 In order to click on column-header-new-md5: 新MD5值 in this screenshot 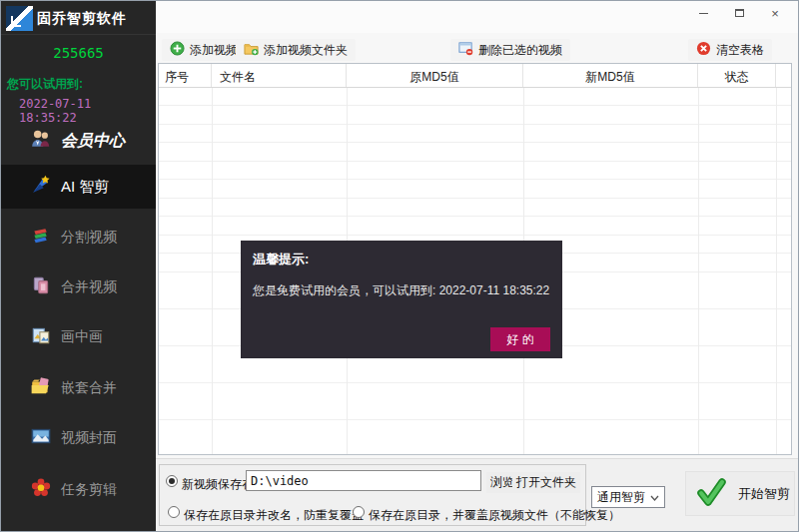, I will do `click(611, 76)`.